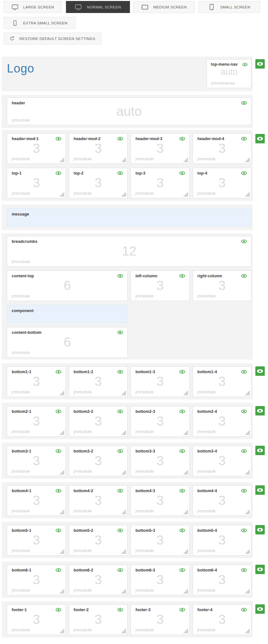 The image size is (268, 644). I want to click on module-box-left-column: left-column 3 jmmodule, so click(160, 286).